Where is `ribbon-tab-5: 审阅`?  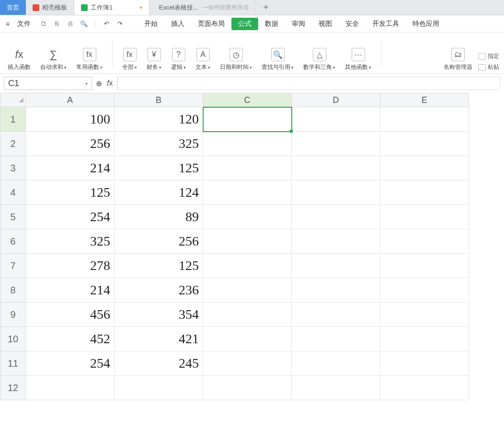 ribbon-tab-5: 审阅 is located at coordinates (298, 24).